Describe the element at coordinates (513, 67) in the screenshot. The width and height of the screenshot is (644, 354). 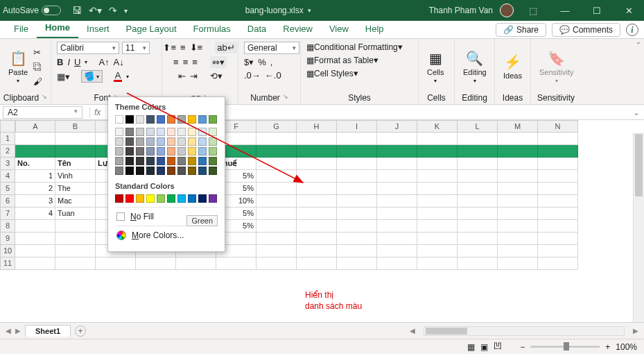
I see `ideas-button: ⚡Ideas` at that location.